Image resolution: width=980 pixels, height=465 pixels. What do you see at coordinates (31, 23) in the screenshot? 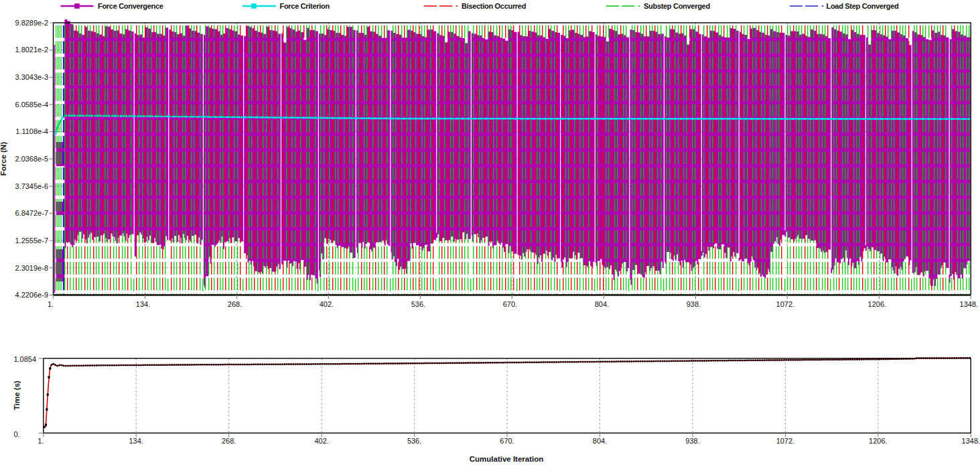
I see `svg-text: 9.8289e-2` at bounding box center [31, 23].